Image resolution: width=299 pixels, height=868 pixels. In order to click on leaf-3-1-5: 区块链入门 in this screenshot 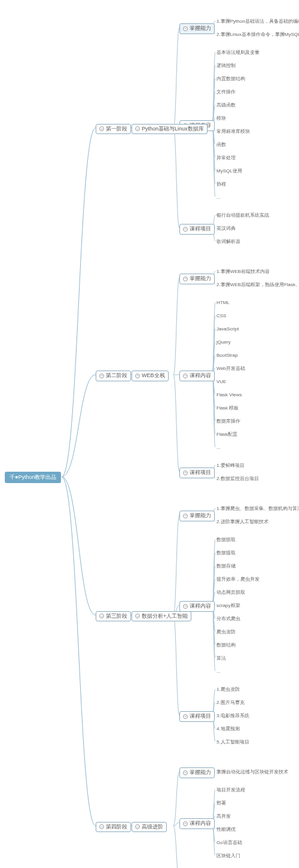, I will do `click(228, 856)`.